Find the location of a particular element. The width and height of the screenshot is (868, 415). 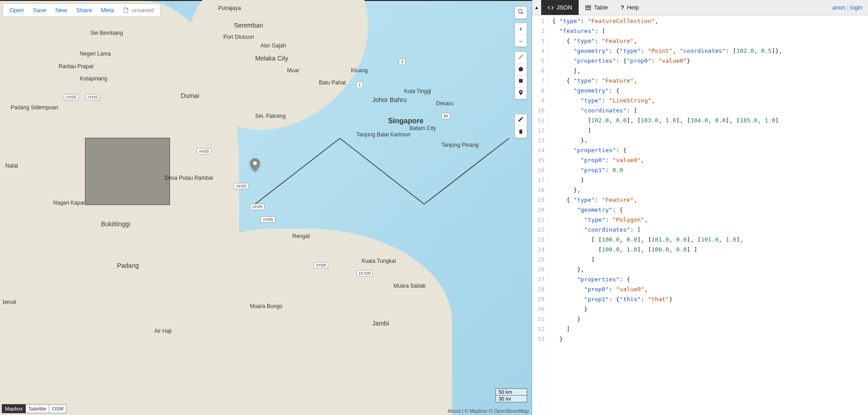

search-button is located at coordinates (521, 13).